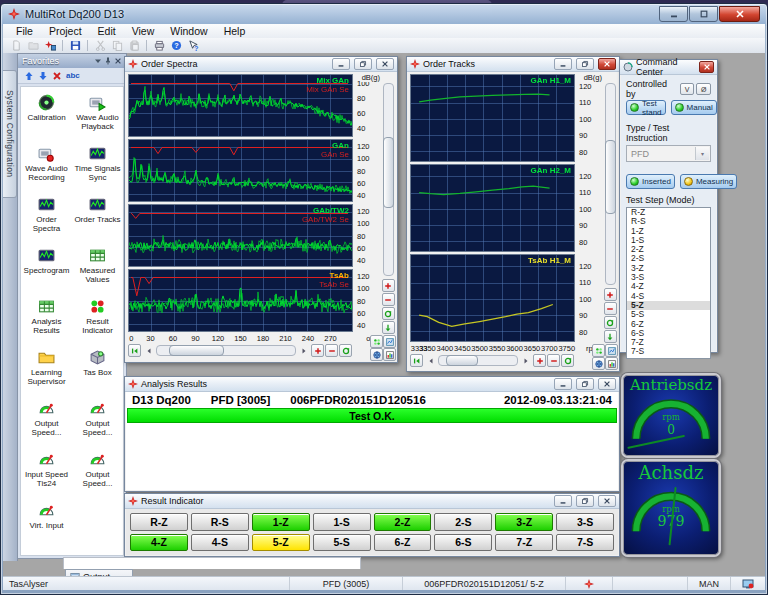 This screenshot has height=595, width=768. What do you see at coordinates (668, 352) in the screenshot?
I see `test-step-7-s: 7-S` at bounding box center [668, 352].